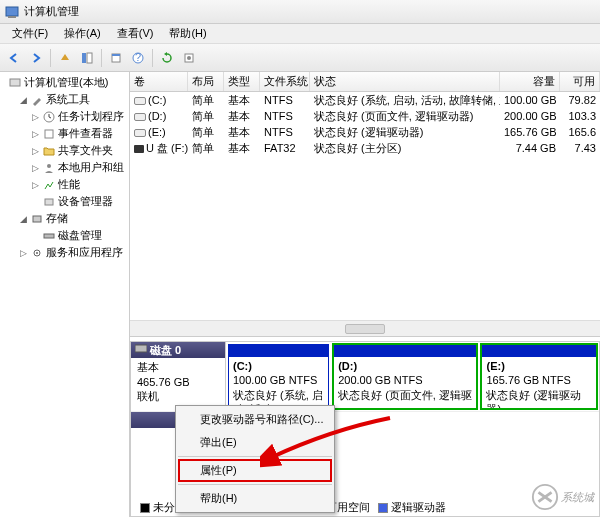 The image size is (600, 517). Describe the element at coordinates (285, 82) in the screenshot. I see `col-filesystem: 文件系统` at that location.